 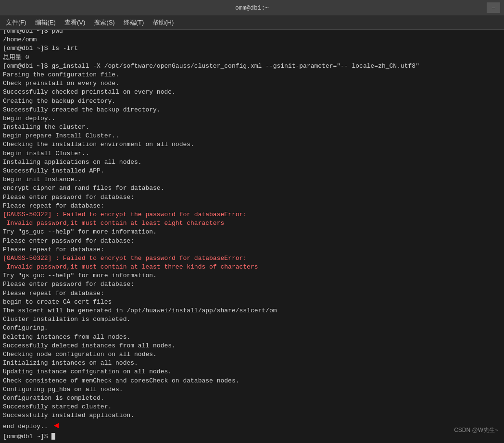 What do you see at coordinates (252, 328) in the screenshot?
I see `terminal-line: Configuring.` at bounding box center [252, 328].